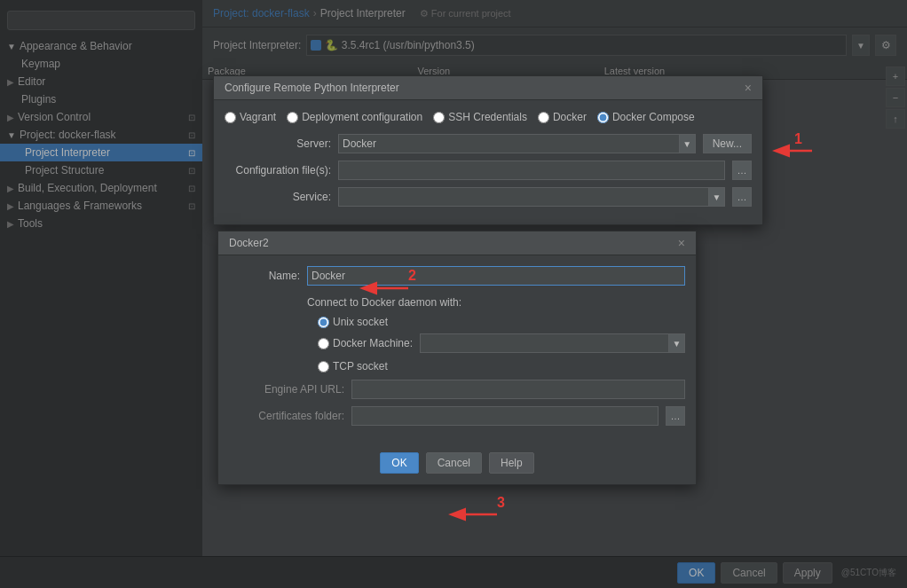 This screenshot has width=907, height=588. Describe the element at coordinates (399, 463) in the screenshot. I see `docker2-ok-button: OK` at that location.